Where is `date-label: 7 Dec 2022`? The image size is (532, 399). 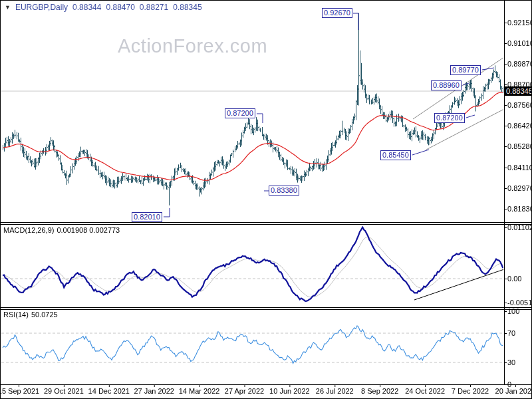
date-label: 7 Dec 2022 is located at coordinates (470, 391).